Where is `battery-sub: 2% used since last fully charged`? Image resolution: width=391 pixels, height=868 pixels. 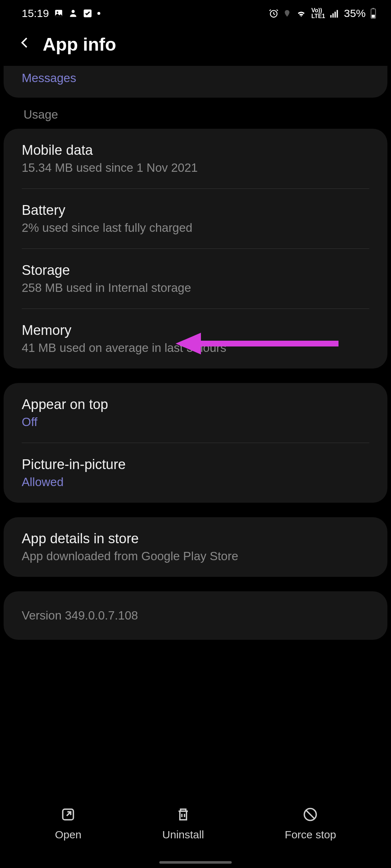 battery-sub: 2% used since last fully charged is located at coordinates (196, 228).